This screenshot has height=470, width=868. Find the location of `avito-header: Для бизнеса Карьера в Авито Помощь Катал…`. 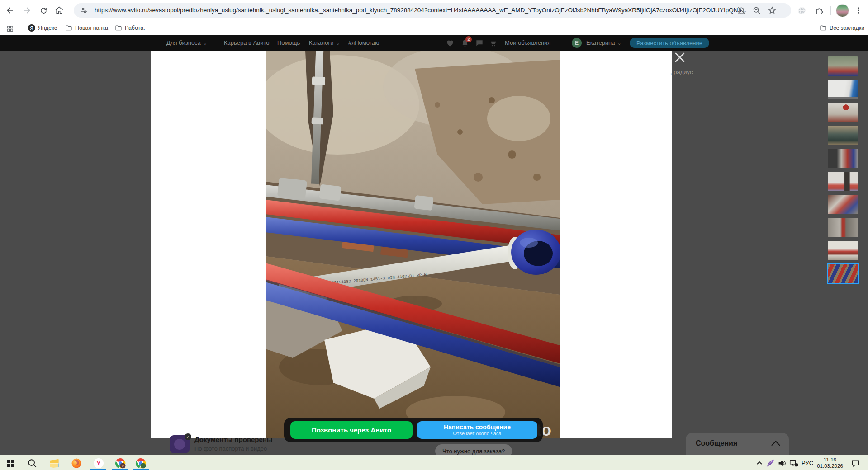

avito-header: Для бизнеса Карьера в Авито Помощь Катал… is located at coordinates (434, 43).